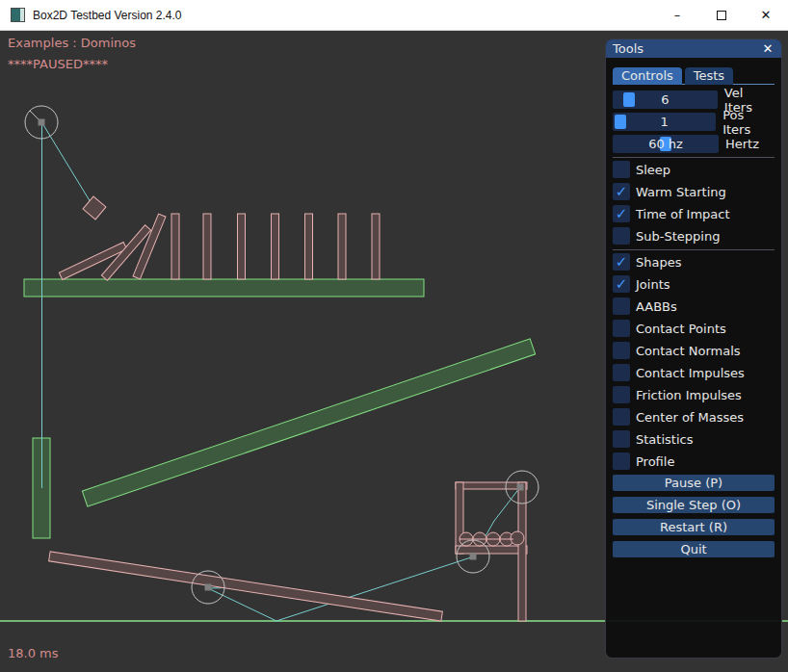  Describe the element at coordinates (683, 214) in the screenshot. I see `checkbox-label: Time of Impact` at that location.